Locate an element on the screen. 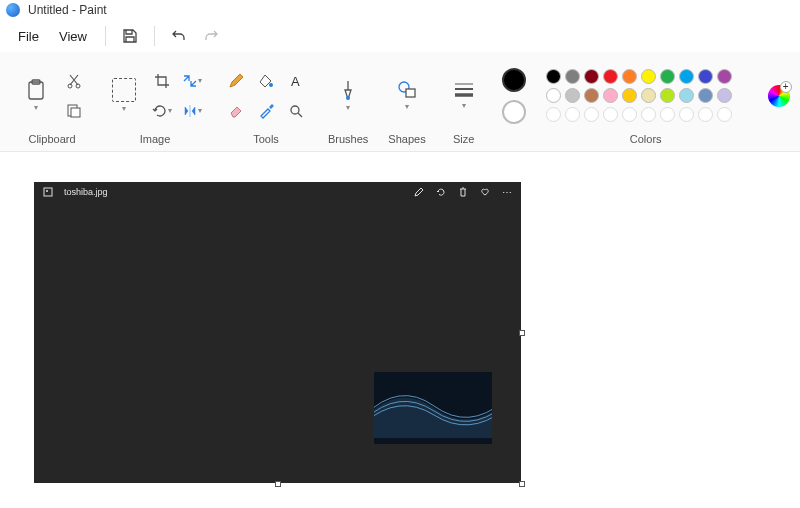  tools-label: Tools is located at coordinates (266, 141).